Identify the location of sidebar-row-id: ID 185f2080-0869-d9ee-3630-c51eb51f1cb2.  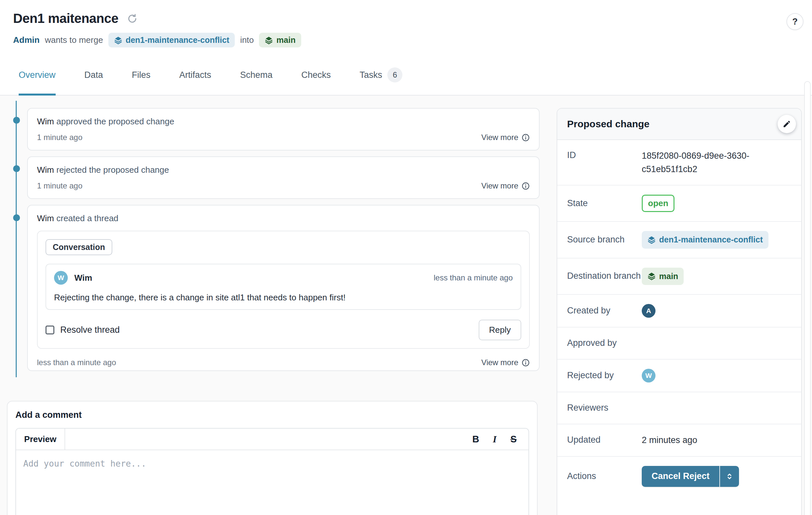
(679, 162).